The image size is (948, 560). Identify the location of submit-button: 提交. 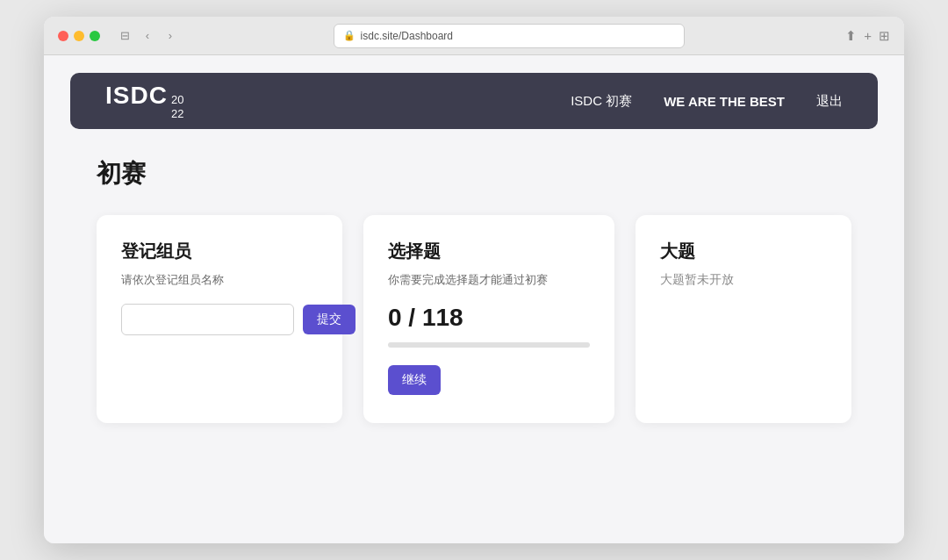
(329, 319).